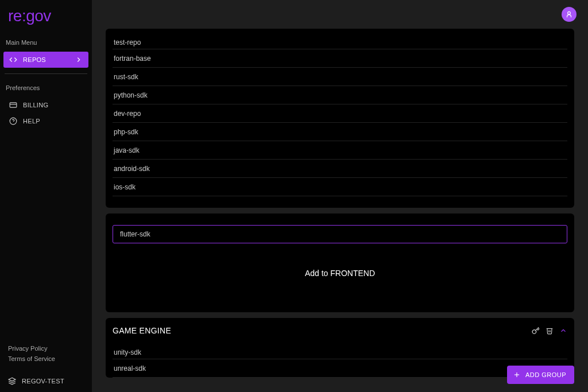  Describe the element at coordinates (340, 95) in the screenshot. I see `repo-row: python-sdk` at that location.